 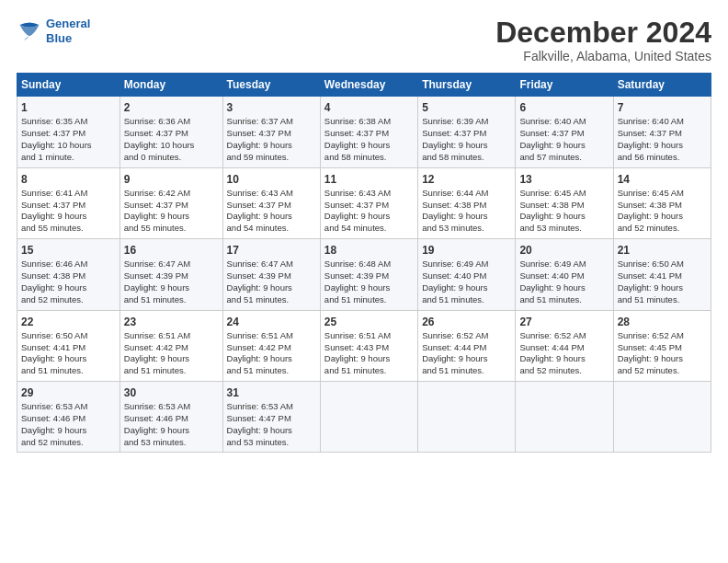 I want to click on day-cell: 1Sunrise: 6:35 AM Sunset: 4:37 PM Daylig…, so click(x=69, y=132).